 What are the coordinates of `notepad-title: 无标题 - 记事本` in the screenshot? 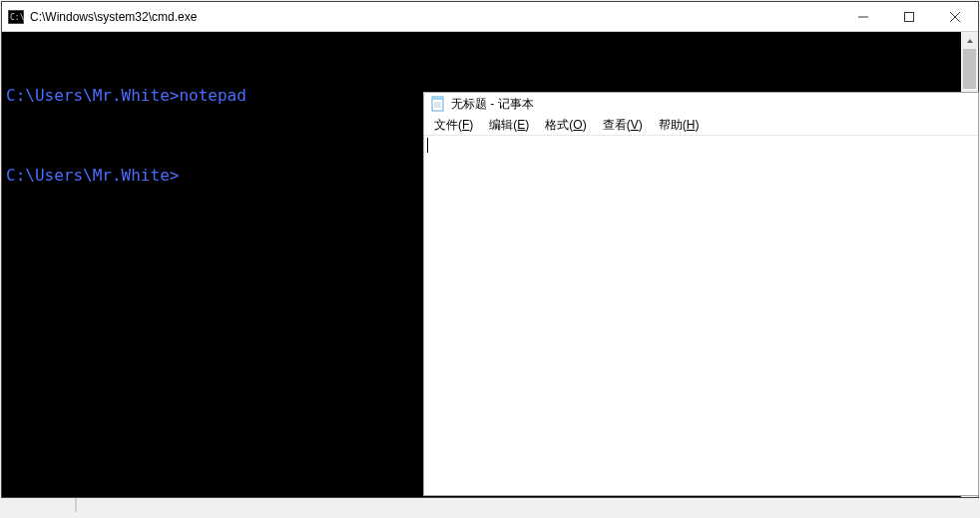 It's located at (493, 104).